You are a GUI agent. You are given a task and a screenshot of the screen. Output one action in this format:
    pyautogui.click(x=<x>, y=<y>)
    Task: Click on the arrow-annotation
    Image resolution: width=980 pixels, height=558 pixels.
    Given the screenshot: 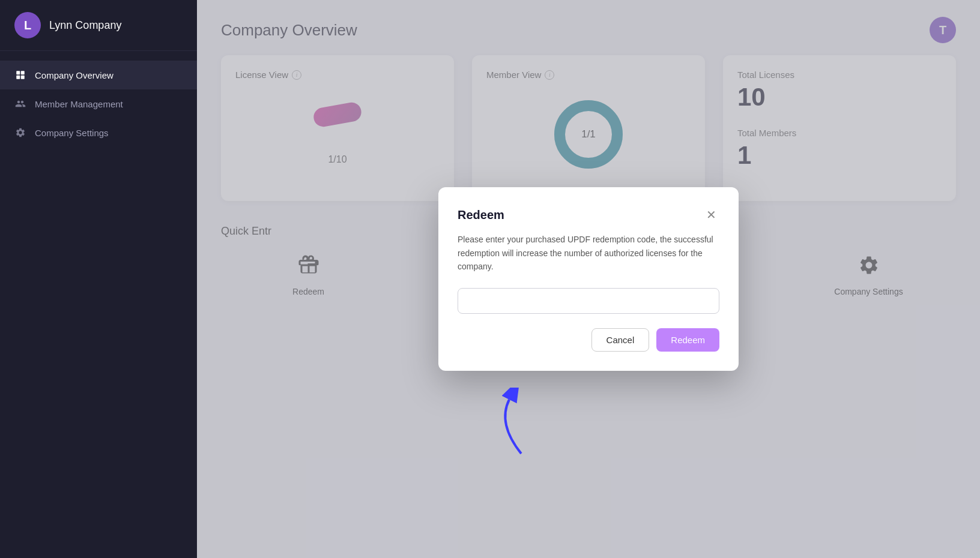 What is the action you would take?
    pyautogui.click(x=503, y=425)
    